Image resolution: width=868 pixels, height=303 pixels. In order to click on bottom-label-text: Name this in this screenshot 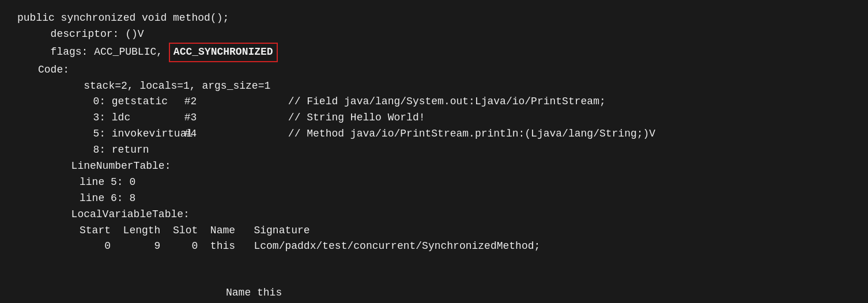, I will do `click(254, 293)`.